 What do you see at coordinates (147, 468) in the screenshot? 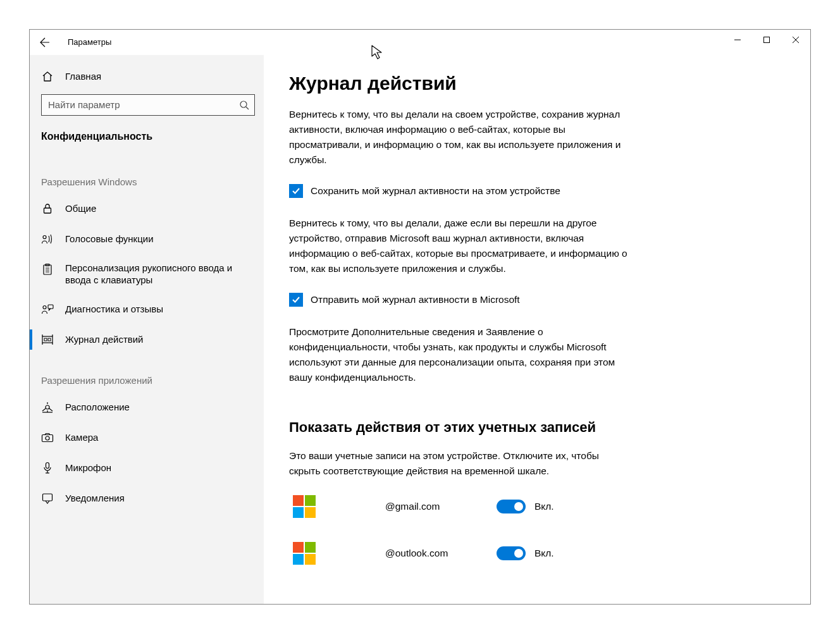
I see `sidebar-item-microphone: Микрофон` at bounding box center [147, 468].